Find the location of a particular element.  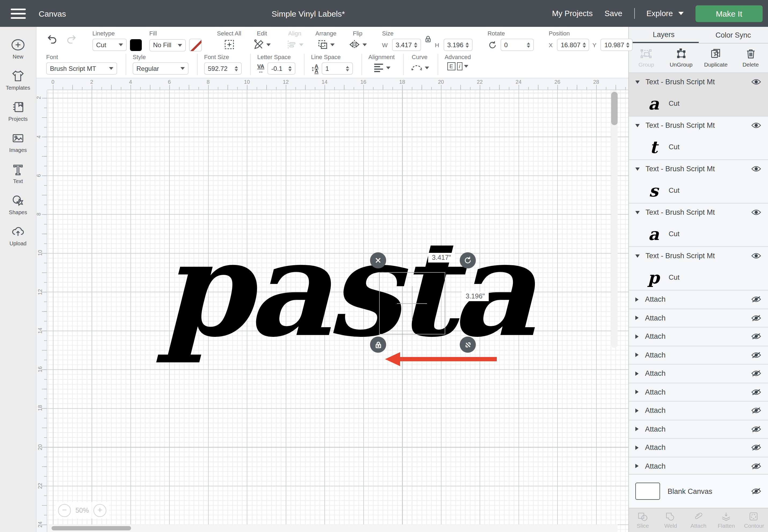

position-y-input: 10.987 is located at coordinates (617, 45).